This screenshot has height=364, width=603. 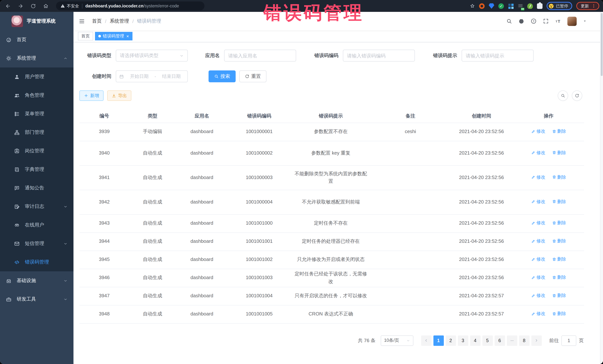 I want to click on add-button: 新增, so click(x=92, y=96).